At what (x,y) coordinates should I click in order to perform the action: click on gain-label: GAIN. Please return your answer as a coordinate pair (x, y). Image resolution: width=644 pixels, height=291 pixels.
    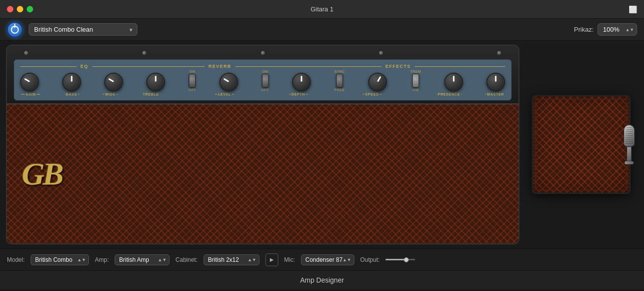
    Looking at the image, I should click on (31, 94).